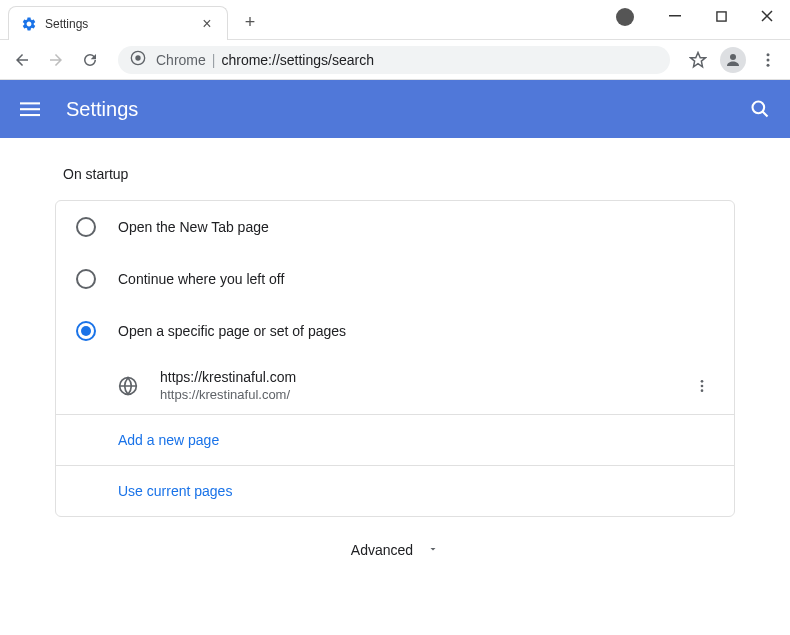 The width and height of the screenshot is (790, 635). I want to click on browser-tab: Settings ×, so click(118, 23).